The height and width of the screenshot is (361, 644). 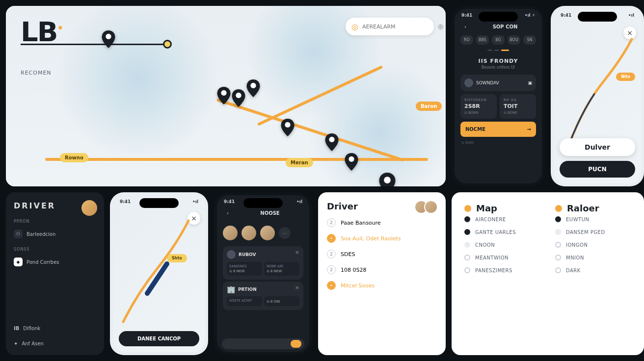 What do you see at coordinates (428, 207) in the screenshot?
I see `avatar-group` at bounding box center [428, 207].